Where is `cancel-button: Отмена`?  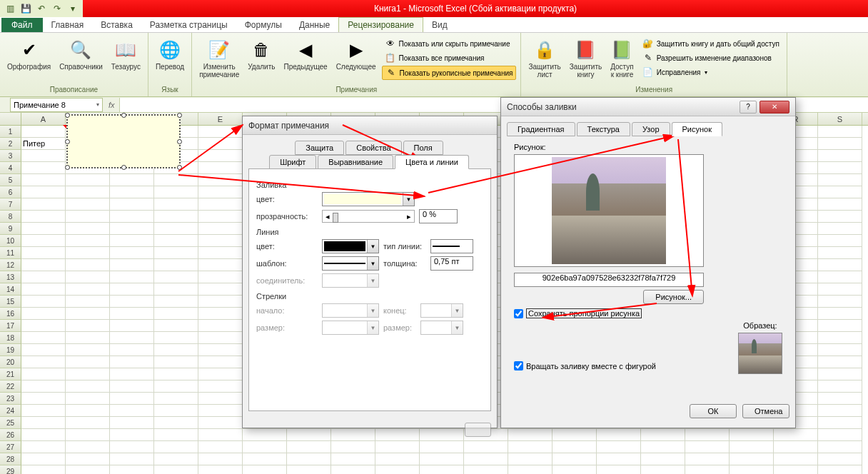 cancel-button: Отмена is located at coordinates (766, 411).